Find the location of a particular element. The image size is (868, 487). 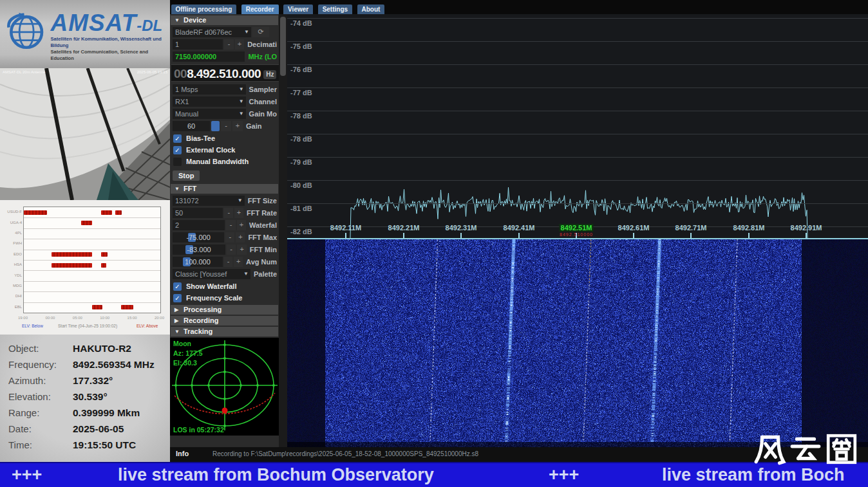

fft-max-slider: -75.000 is located at coordinates (198, 237).